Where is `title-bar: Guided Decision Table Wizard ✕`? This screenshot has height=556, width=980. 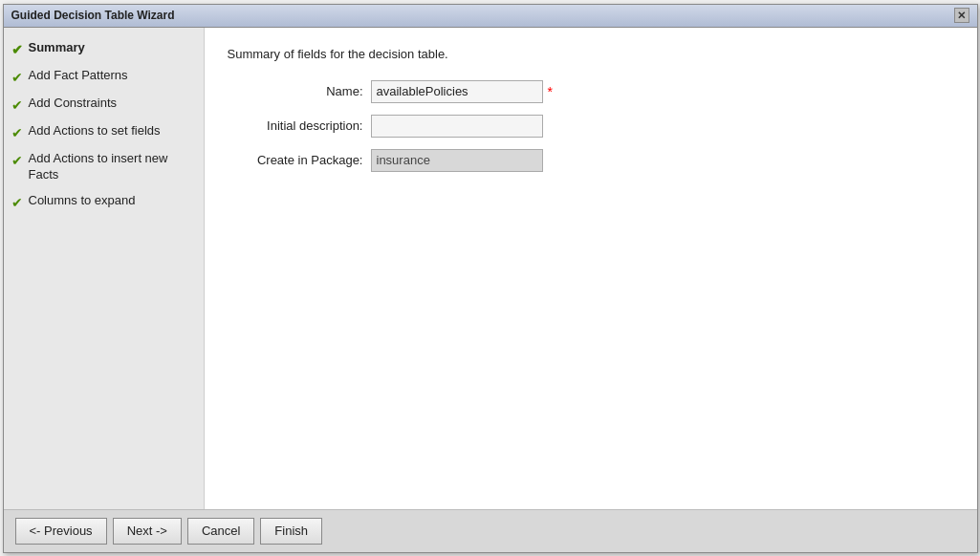 title-bar: Guided Decision Table Wizard ✕ is located at coordinates (490, 16).